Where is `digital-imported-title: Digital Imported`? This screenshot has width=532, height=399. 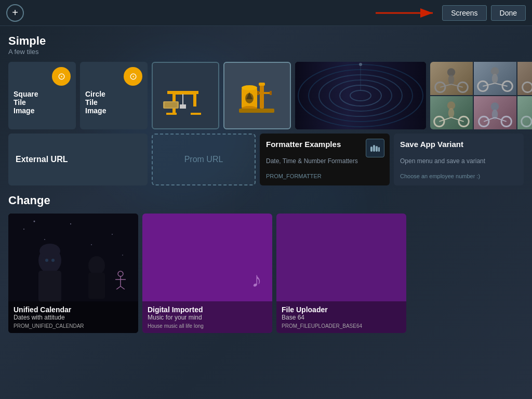 digital-imported-title: Digital Imported is located at coordinates (207, 310).